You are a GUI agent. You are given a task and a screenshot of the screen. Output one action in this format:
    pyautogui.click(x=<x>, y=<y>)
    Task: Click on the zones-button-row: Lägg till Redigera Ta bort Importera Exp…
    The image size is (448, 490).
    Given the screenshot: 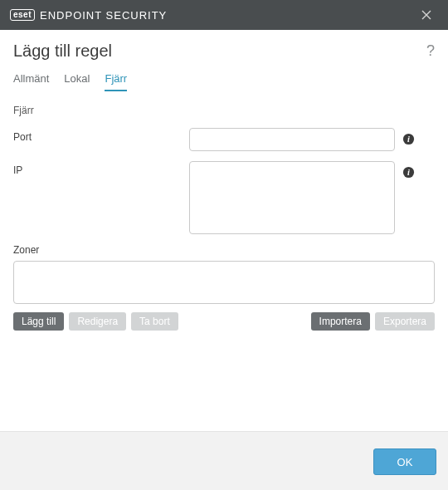 What is the action you would take?
    pyautogui.click(x=224, y=321)
    